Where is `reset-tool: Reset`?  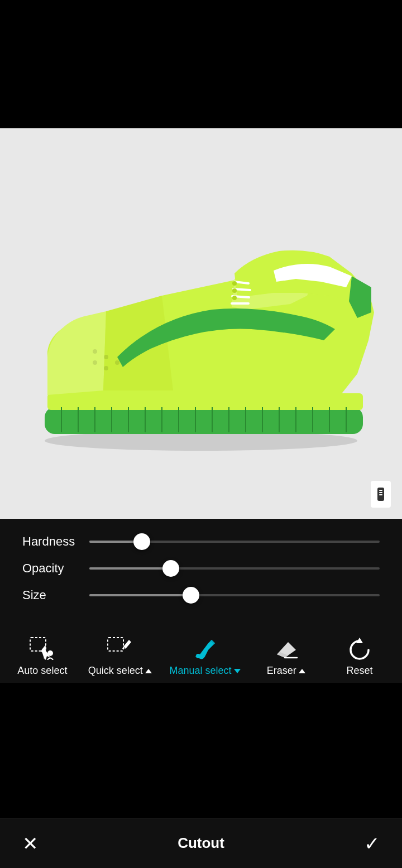 reset-tool: Reset is located at coordinates (360, 657).